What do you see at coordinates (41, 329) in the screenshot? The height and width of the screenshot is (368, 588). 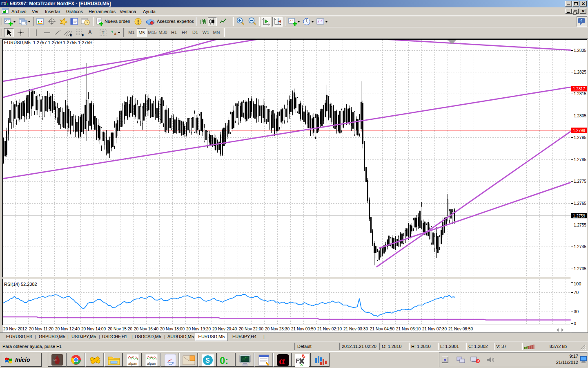 I see `svg-text: 20 Nov 11:20` at bounding box center [41, 329].